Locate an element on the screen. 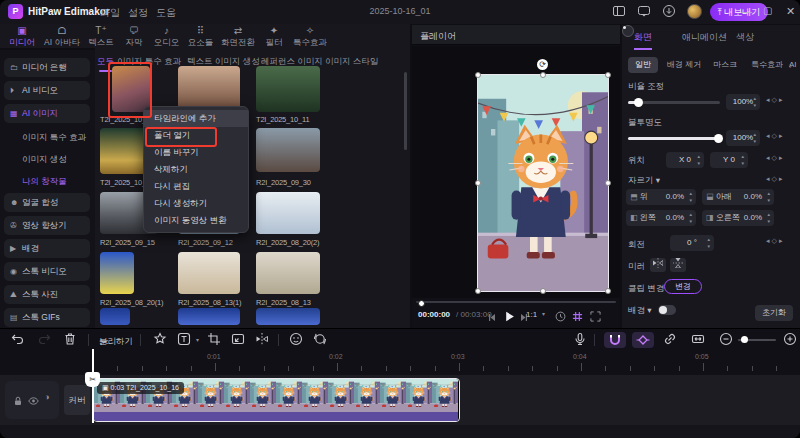 The width and height of the screenshot is (800, 438). context-menu-item-0: 타임라인에 추가 is located at coordinates (196, 118).